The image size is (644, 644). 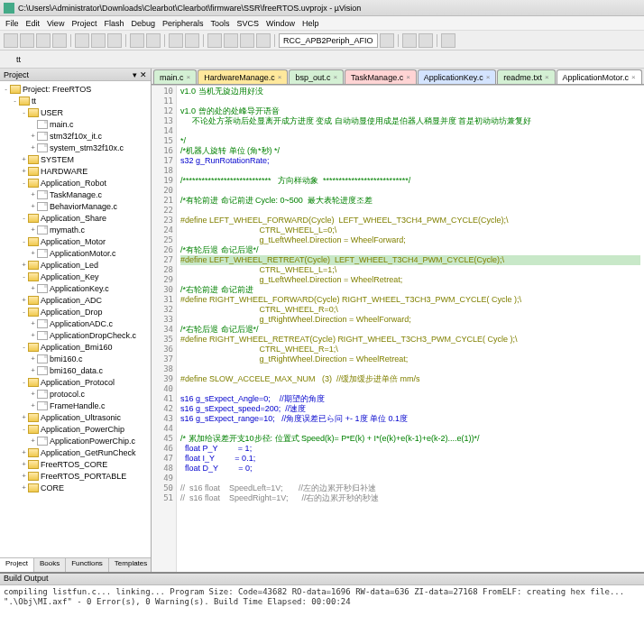 What do you see at coordinates (76, 359) in the screenshot?
I see `tree-node: +bmi160.c` at bounding box center [76, 359].